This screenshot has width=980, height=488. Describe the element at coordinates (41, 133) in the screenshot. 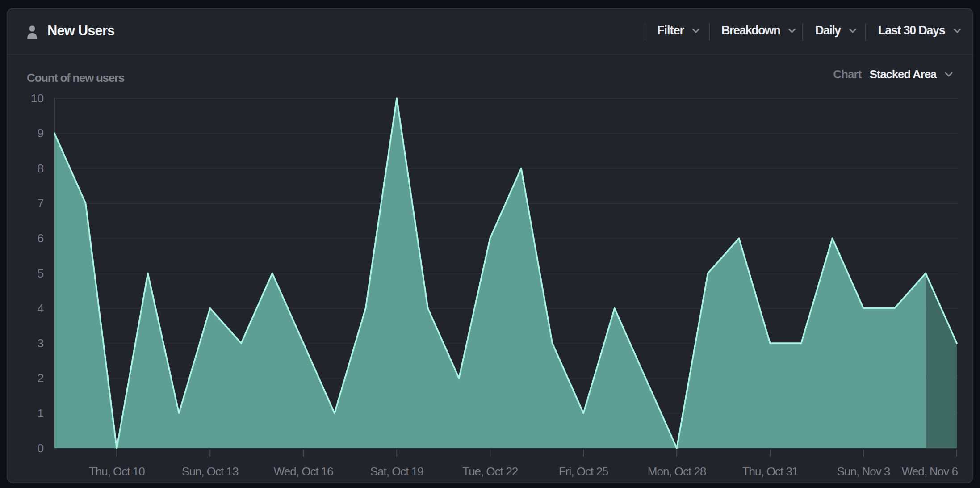

I see `y-axis-label: 9` at that location.